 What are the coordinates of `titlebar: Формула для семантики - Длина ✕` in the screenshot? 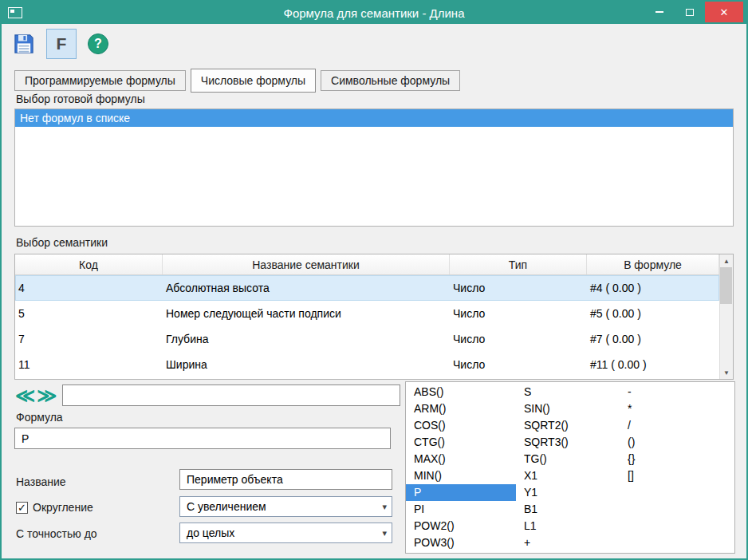 It's located at (374, 13).